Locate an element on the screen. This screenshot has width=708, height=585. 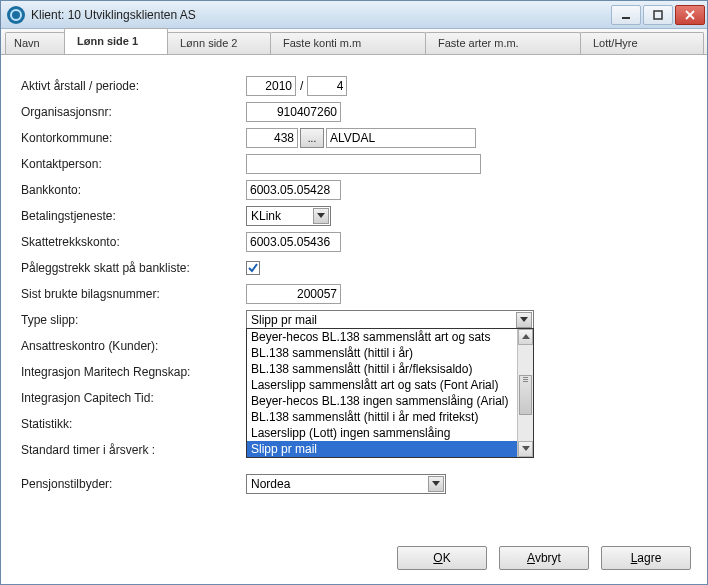
dropdown-option: Beyer-hecos BL.138 sammenslått art og sa… is located at coordinates (390, 337).